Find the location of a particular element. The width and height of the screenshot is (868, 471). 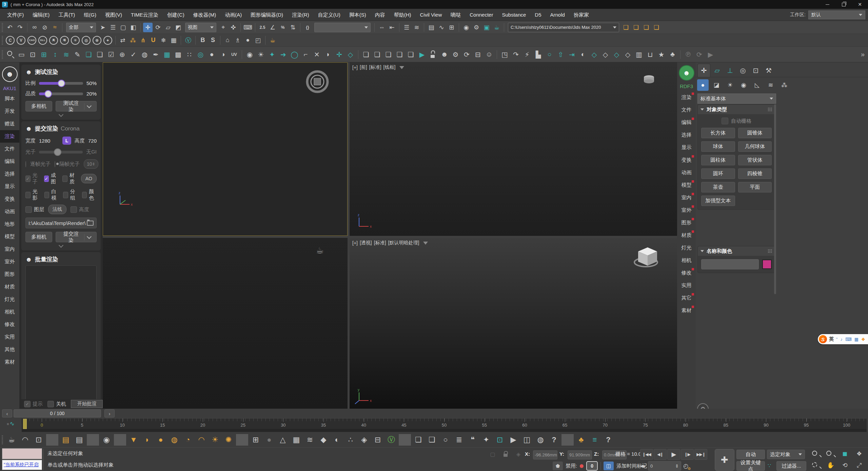

menu-item: 渲染(R) is located at coordinates (300, 15).